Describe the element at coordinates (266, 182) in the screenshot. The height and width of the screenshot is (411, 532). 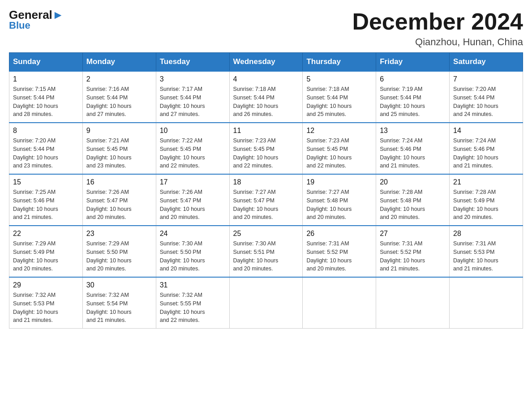
I see `day-number: 18` at that location.